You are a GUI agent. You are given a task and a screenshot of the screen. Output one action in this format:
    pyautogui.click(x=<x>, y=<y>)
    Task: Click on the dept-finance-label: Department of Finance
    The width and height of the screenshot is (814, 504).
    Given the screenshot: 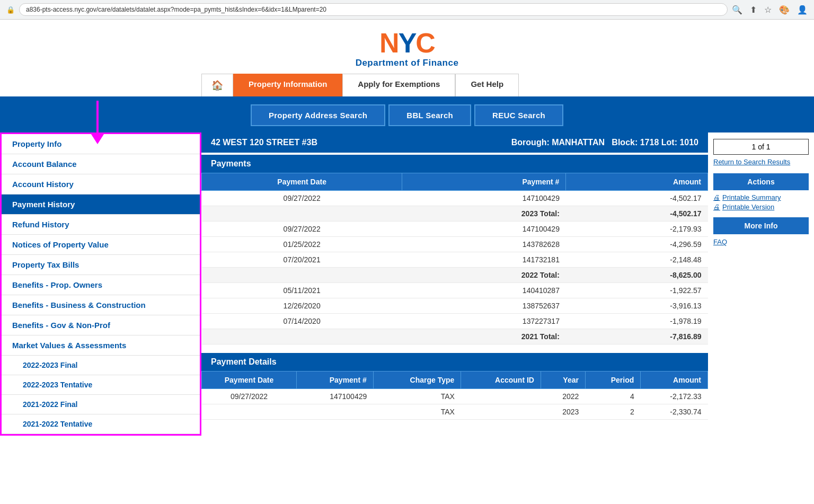 What is the action you would take?
    pyautogui.click(x=407, y=63)
    